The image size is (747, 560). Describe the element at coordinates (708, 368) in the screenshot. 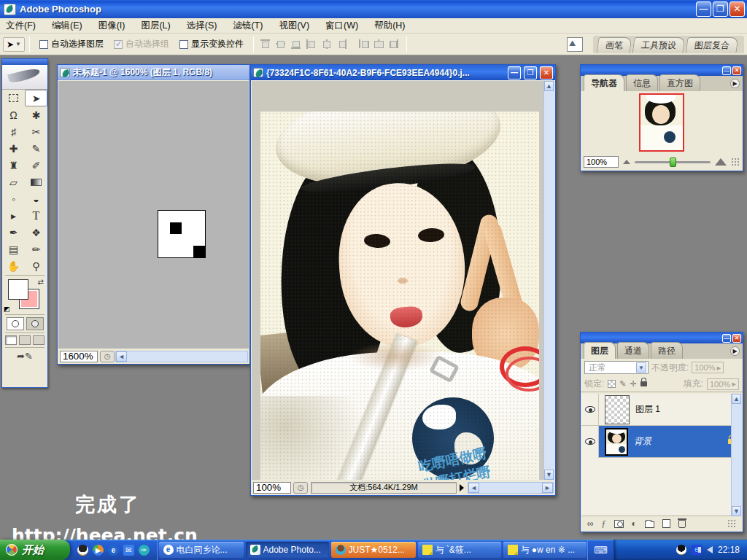

I see `opacity-field: 100%▸` at that location.